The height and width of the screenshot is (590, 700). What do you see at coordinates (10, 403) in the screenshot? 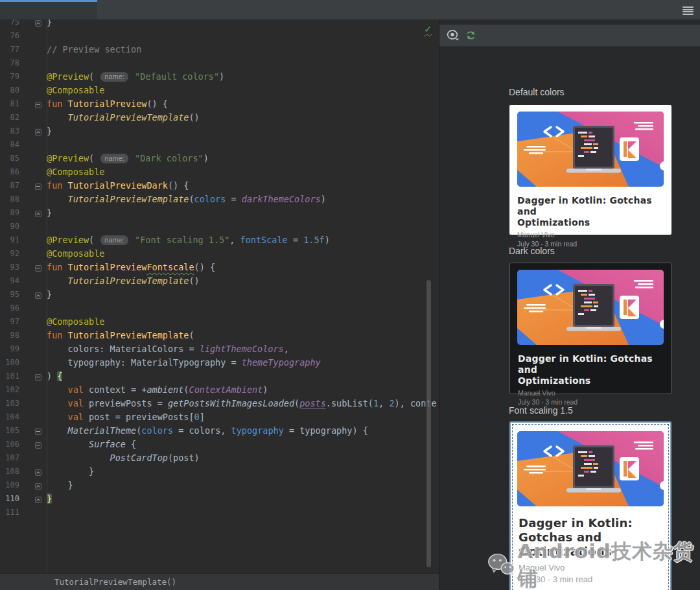
I see `line-number: 103` at bounding box center [10, 403].